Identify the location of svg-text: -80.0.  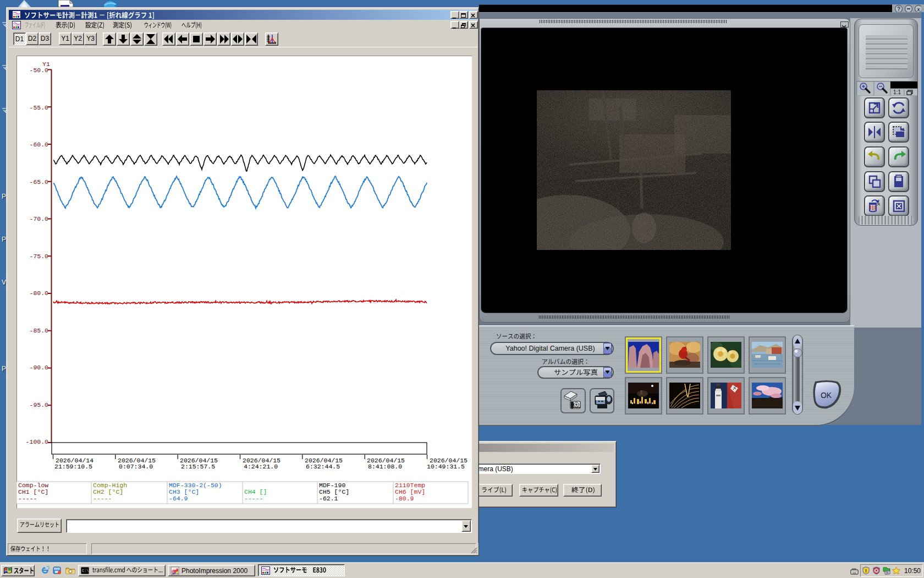
(38, 293).